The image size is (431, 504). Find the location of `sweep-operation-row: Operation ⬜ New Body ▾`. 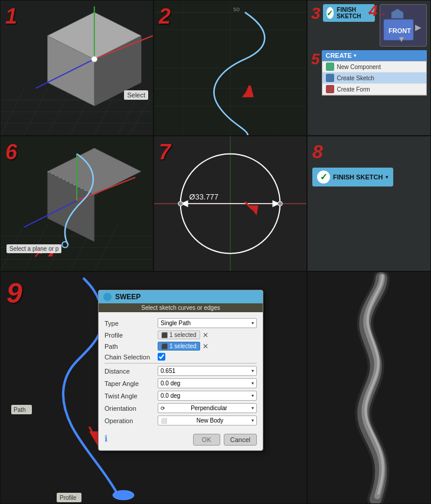

sweep-operation-row: Operation ⬜ New Body ▾ is located at coordinates (181, 420).